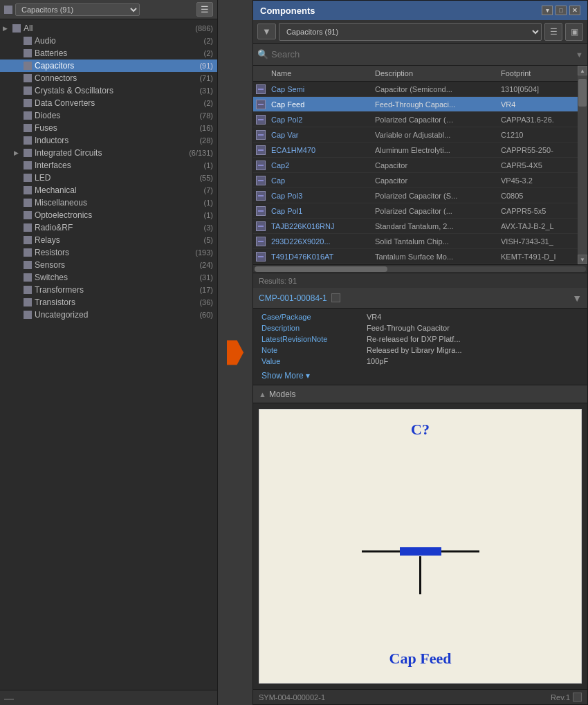 This screenshot has height=705, width=588. I want to click on tree-item-transformers: Transformers (17), so click(109, 290).